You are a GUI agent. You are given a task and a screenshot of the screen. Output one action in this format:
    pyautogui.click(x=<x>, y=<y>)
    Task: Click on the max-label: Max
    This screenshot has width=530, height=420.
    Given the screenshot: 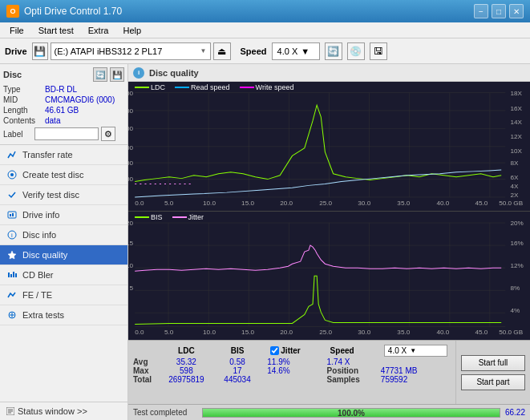 What is the action you would take?
    pyautogui.click(x=145, y=370)
    